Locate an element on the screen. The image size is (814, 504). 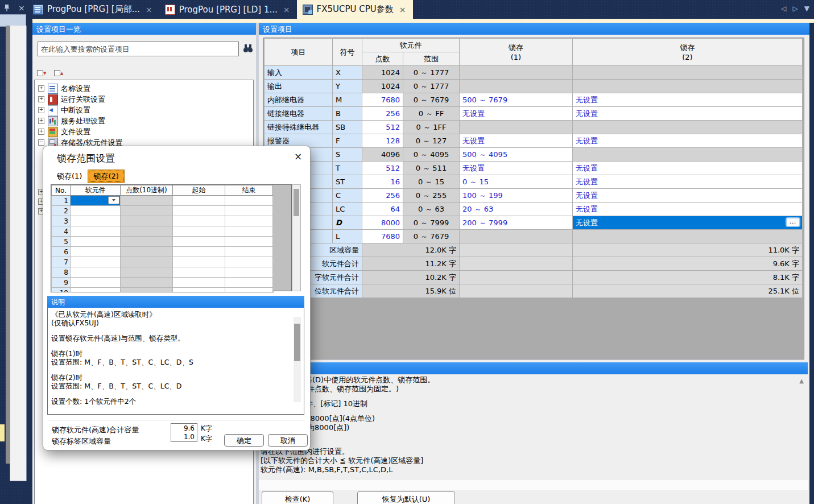
grid-scrollbar is located at coordinates (296, 238).